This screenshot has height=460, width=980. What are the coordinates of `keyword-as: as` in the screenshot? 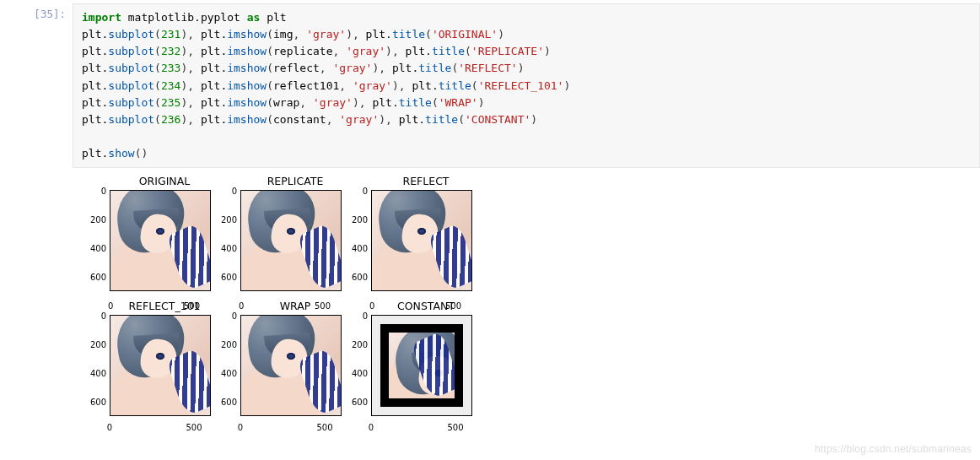 It's located at (254, 17).